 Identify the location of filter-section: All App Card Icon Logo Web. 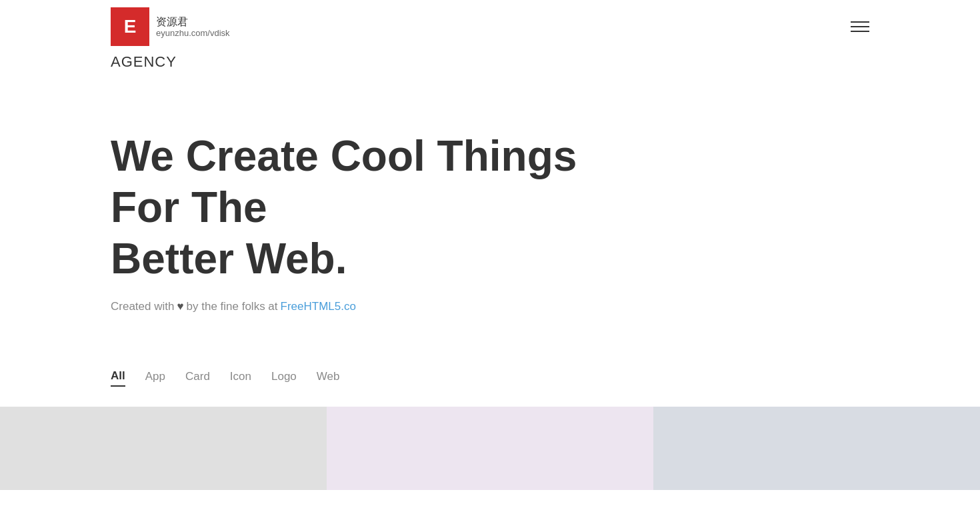
(490, 380).